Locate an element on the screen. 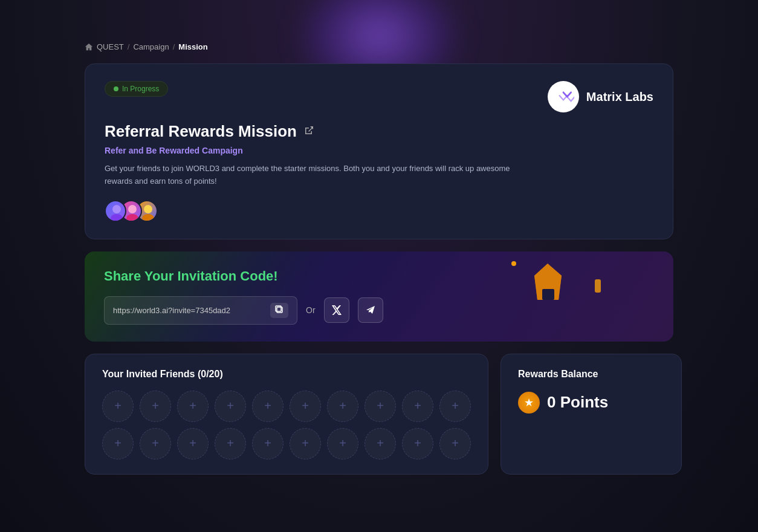 This screenshot has height=532, width=758. breadcrumb-quest: QUEST is located at coordinates (110, 47).